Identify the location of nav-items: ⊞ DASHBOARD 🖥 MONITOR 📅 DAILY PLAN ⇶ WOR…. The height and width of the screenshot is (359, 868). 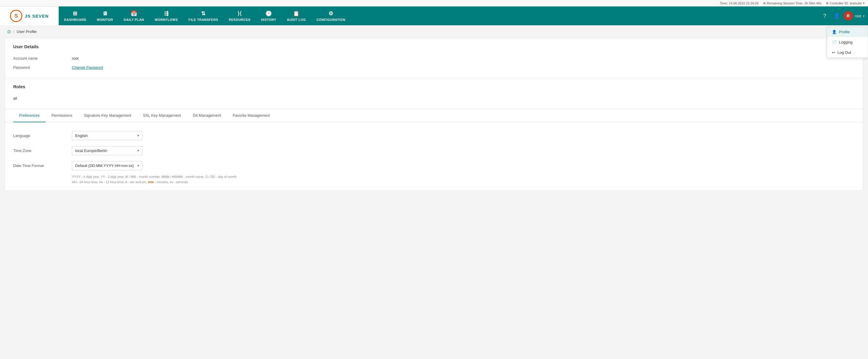
(439, 16).